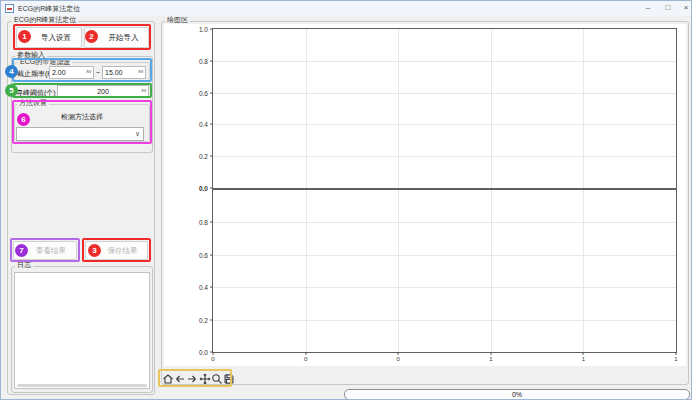 The image size is (692, 400). What do you see at coordinates (192, 379) in the screenshot?
I see `forward-icon` at bounding box center [192, 379].